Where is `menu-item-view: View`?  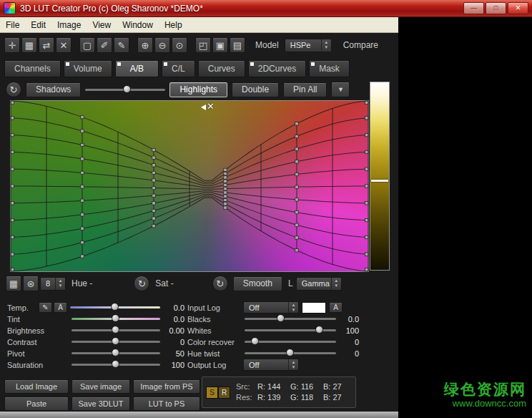
menu-item-view: View is located at coordinates (102, 24).